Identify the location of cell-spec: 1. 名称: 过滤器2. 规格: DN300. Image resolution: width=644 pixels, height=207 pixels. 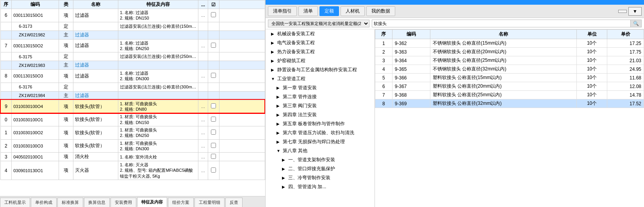
(159, 76).